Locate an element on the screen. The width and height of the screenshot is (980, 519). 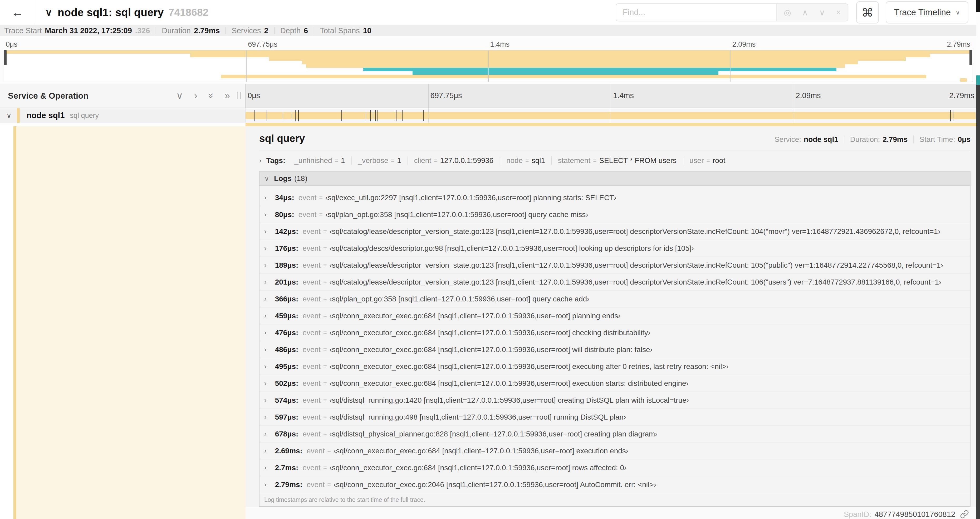
chevron-down-icon: ∨ is located at coordinates (958, 13).